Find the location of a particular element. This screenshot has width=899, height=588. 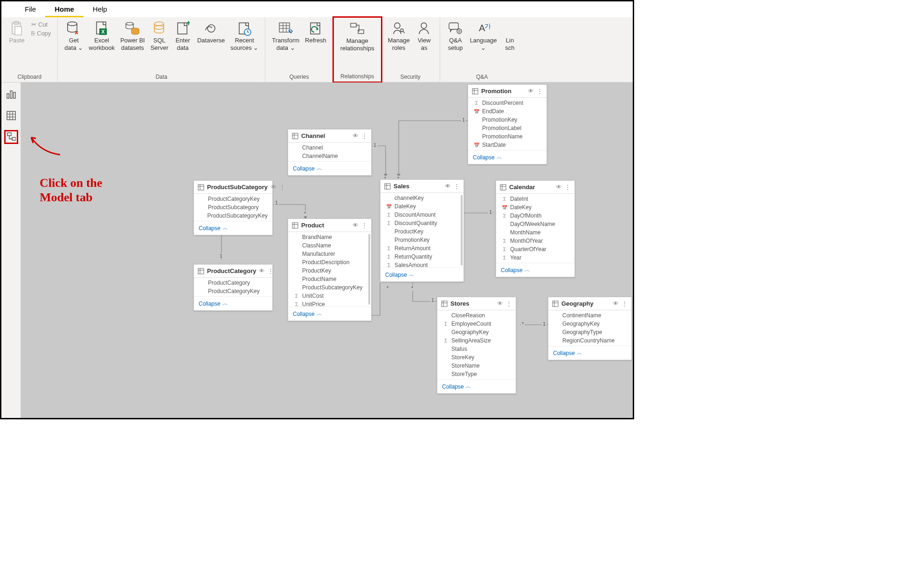

field-row: ΣSellingAreaSize is located at coordinates (477, 341).